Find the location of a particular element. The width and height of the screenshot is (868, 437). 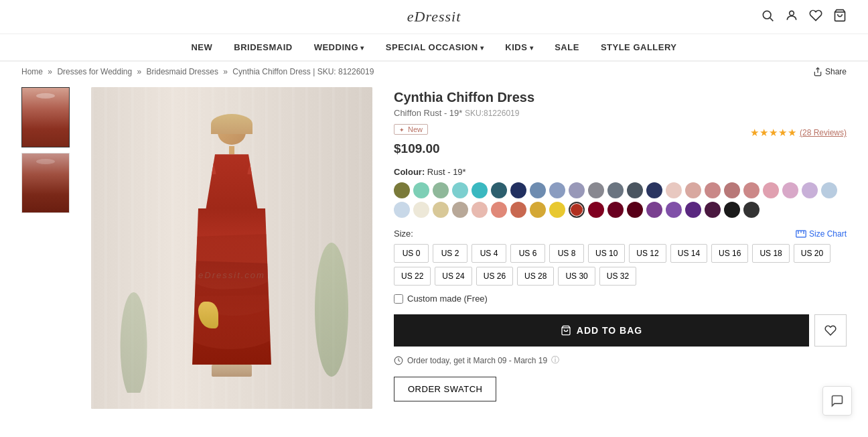

size-button-US-12: US 12 is located at coordinates (647, 253).